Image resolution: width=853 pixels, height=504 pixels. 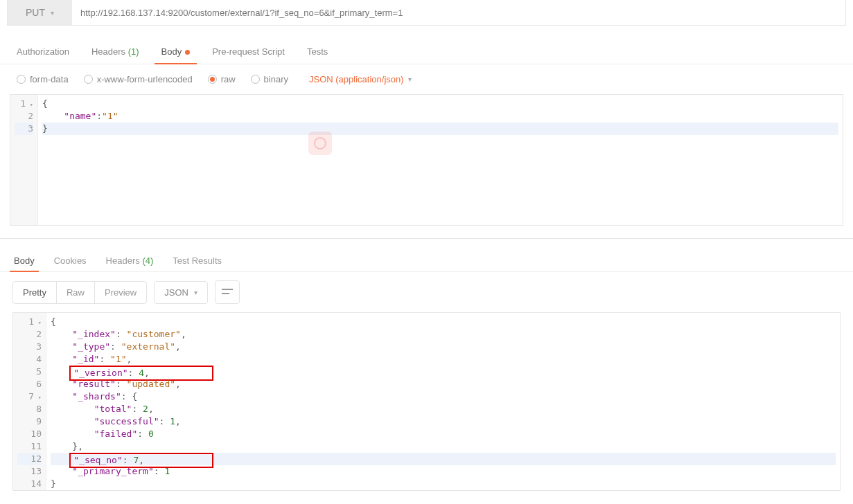 What do you see at coordinates (91, 346) in the screenshot?
I see `code-token: "_type"` at bounding box center [91, 346].